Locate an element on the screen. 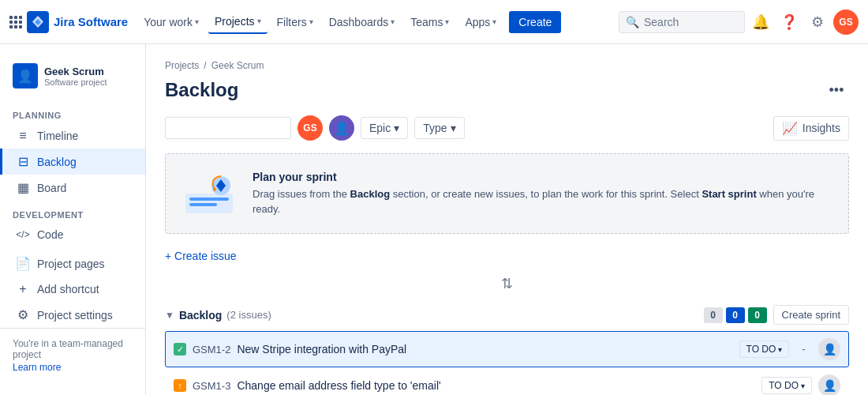  issue-type-story-icon: ✓ is located at coordinates (180, 349).